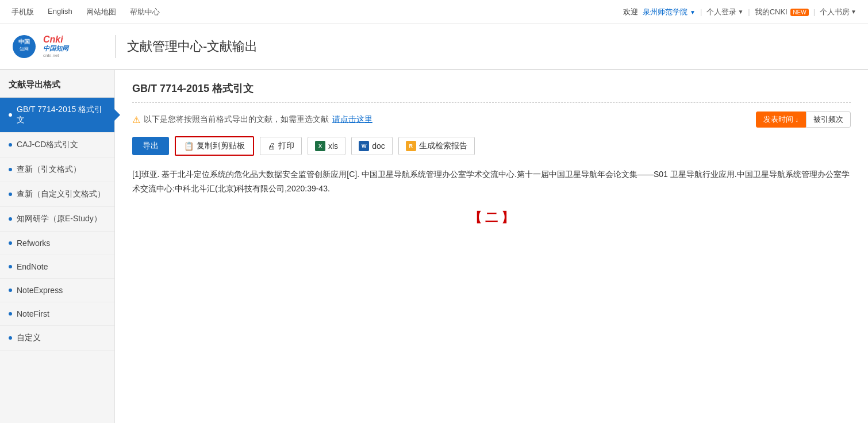  Describe the element at coordinates (33, 243) in the screenshot. I see `sidebar-item-label-5: Refworks` at that location.